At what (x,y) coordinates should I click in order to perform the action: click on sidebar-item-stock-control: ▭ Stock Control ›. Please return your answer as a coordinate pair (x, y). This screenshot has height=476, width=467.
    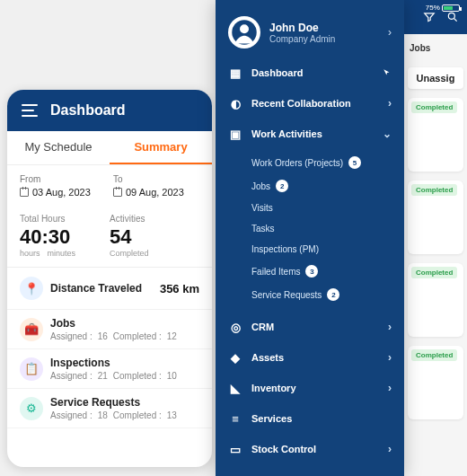
    Looking at the image, I should click on (310, 449).